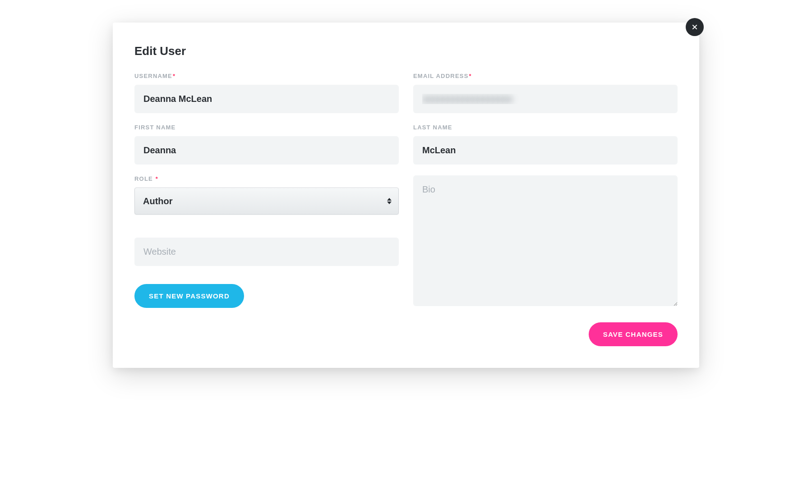 This screenshot has width=812, height=504. Describe the element at coordinates (153, 76) in the screenshot. I see `username-label-text: USERNAME` at that location.